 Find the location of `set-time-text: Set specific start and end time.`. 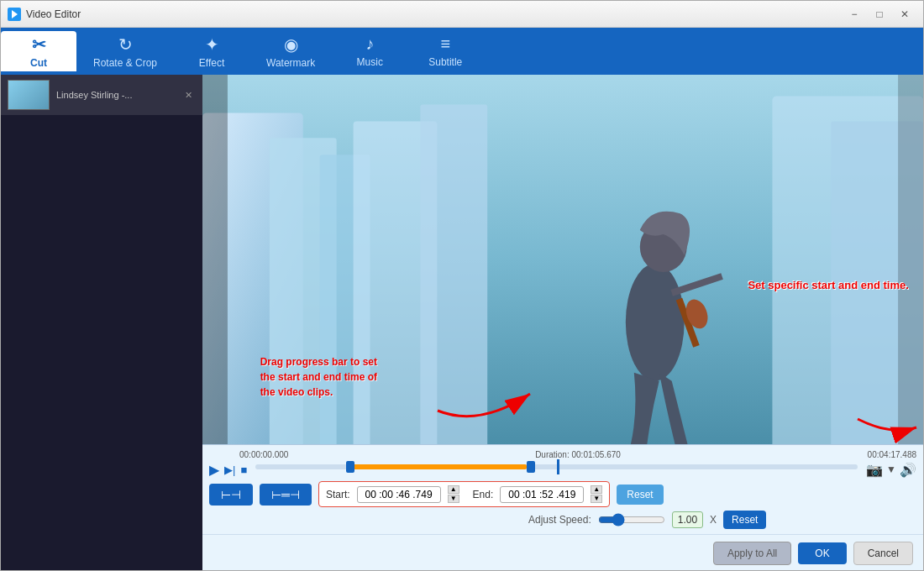

set-time-text: Set specific start and end time. is located at coordinates (828, 286).